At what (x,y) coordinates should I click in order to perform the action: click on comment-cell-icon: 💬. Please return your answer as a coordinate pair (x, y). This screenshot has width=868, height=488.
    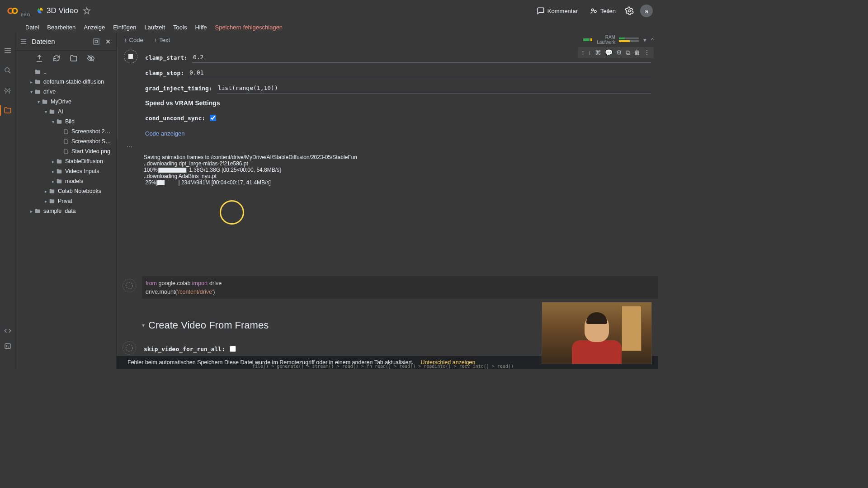
    Looking at the image, I should click on (609, 52).